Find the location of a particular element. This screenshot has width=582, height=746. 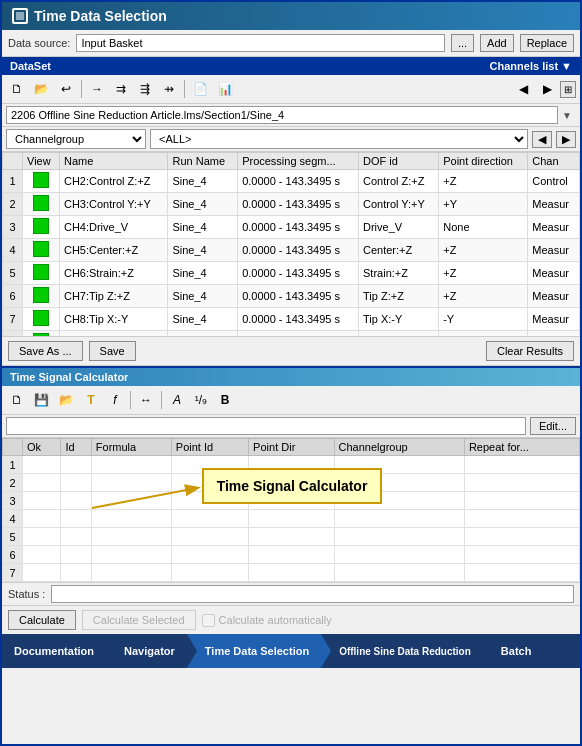

tsc-italic-f: f is located at coordinates (115, 400).